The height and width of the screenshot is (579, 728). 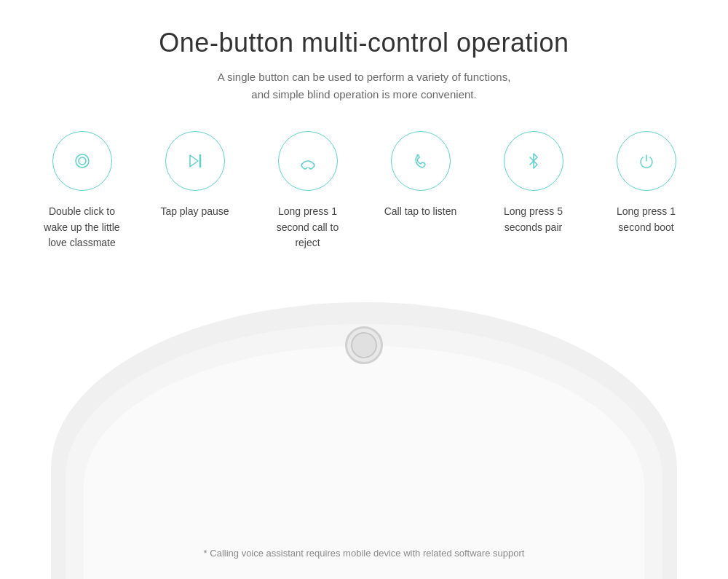 What do you see at coordinates (195, 176) in the screenshot?
I see `feature-tap-play: Tap play pause` at bounding box center [195, 176].